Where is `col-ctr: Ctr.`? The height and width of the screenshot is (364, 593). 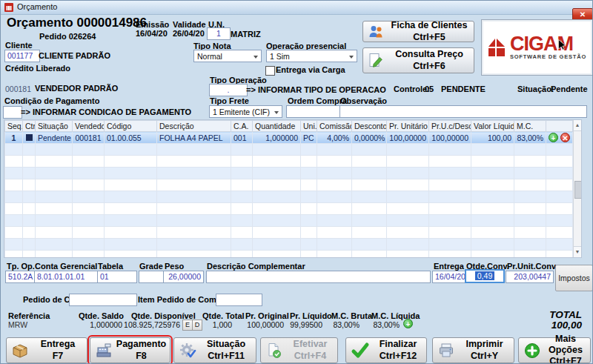 col-ctr: Ctr. is located at coordinates (30, 126).